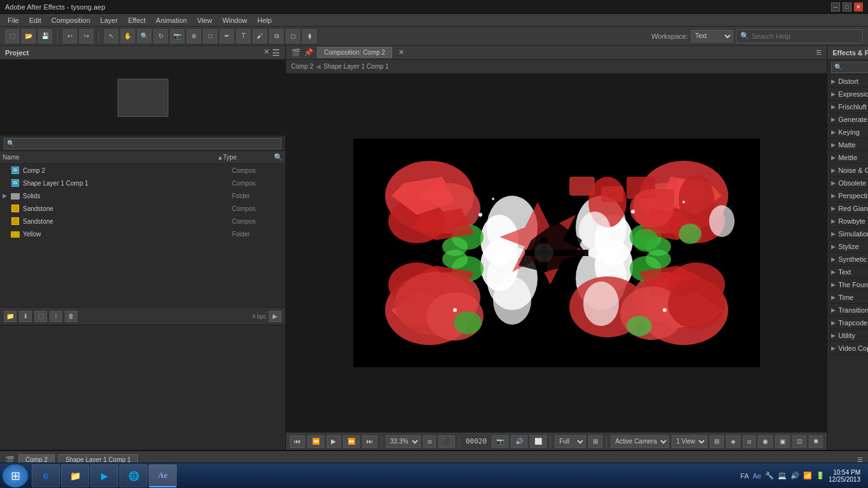  Describe the element at coordinates (10, 316) in the screenshot. I see `new-folder-btn: 📁` at that location.